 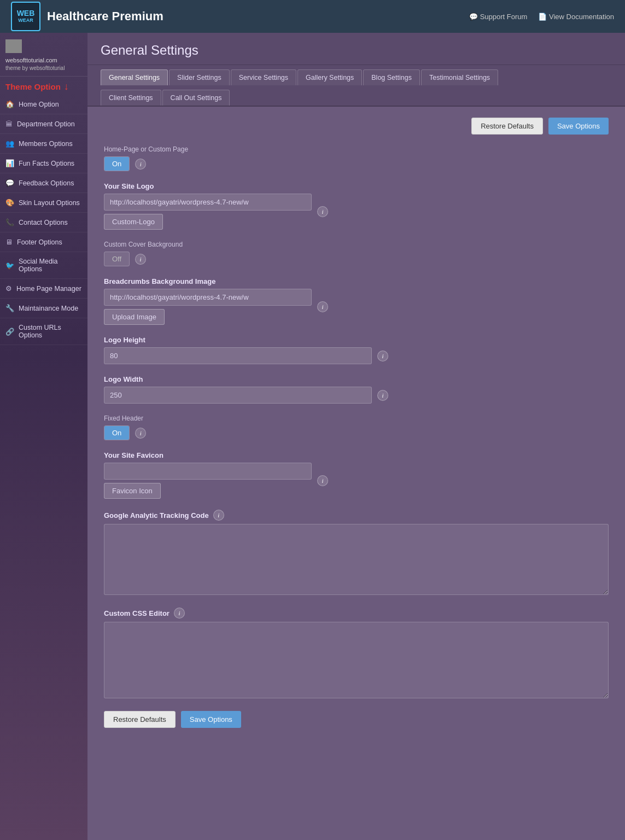 What do you see at coordinates (44, 183) in the screenshot?
I see `sidebar-item-feedback-options: 💬 Feedback Options` at bounding box center [44, 183].